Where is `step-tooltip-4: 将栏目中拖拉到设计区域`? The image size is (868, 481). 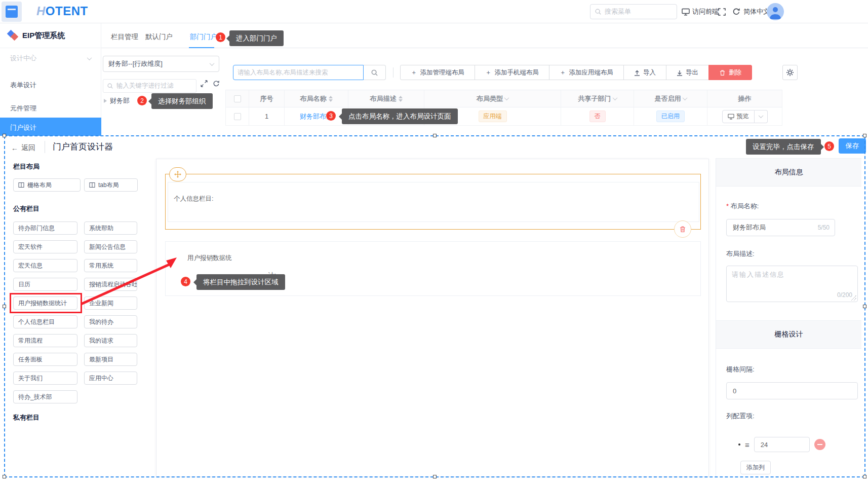 step-tooltip-4: 将栏目中拖拉到设计区域 is located at coordinates (241, 282).